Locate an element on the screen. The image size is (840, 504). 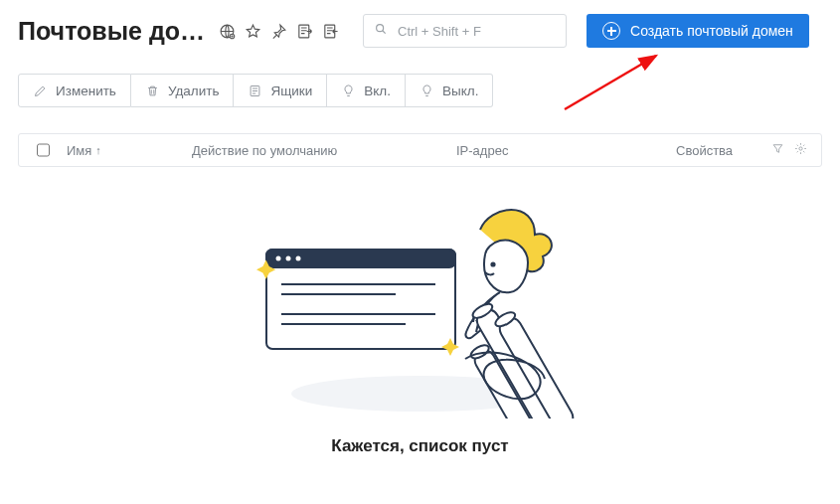
column-ip: IP-адрес is located at coordinates (526, 151).